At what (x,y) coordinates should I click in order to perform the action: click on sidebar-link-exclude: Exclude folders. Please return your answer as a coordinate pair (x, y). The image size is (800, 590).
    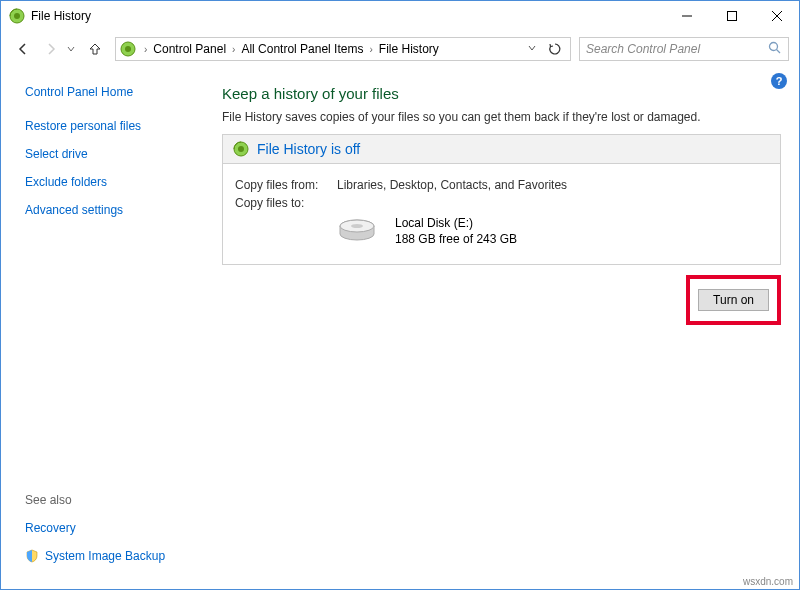
    Looking at the image, I should click on (66, 182).